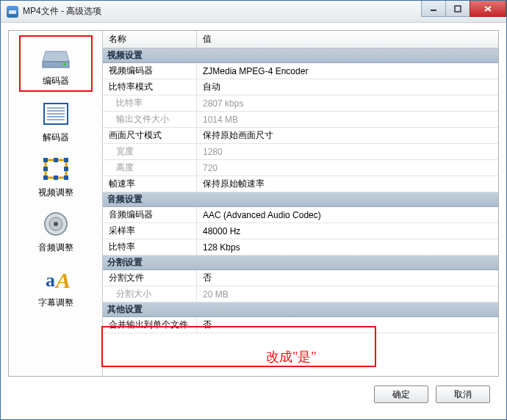  Describe the element at coordinates (348, 135) in the screenshot. I see `setting-value: 保持原始画面尺寸` at that location.